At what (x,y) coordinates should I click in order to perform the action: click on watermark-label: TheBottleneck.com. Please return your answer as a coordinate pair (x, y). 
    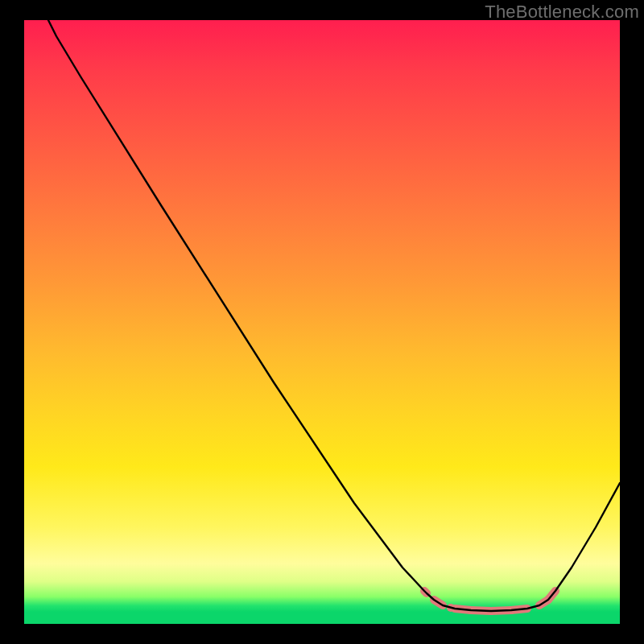
    Looking at the image, I should click on (562, 12).